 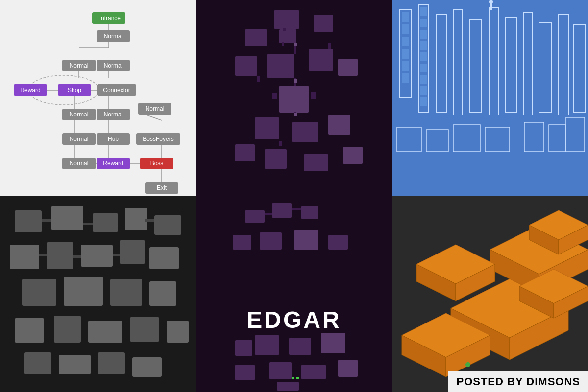 I want to click on posted-by-badge: POSTED BY DIMSONS, so click(x=518, y=382).